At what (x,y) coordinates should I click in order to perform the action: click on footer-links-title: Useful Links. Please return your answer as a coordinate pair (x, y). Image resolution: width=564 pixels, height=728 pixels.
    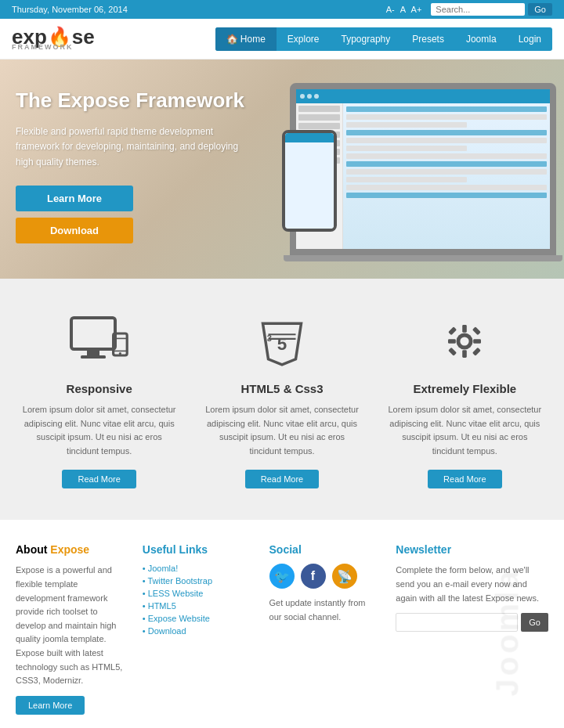
    Looking at the image, I should click on (198, 550).